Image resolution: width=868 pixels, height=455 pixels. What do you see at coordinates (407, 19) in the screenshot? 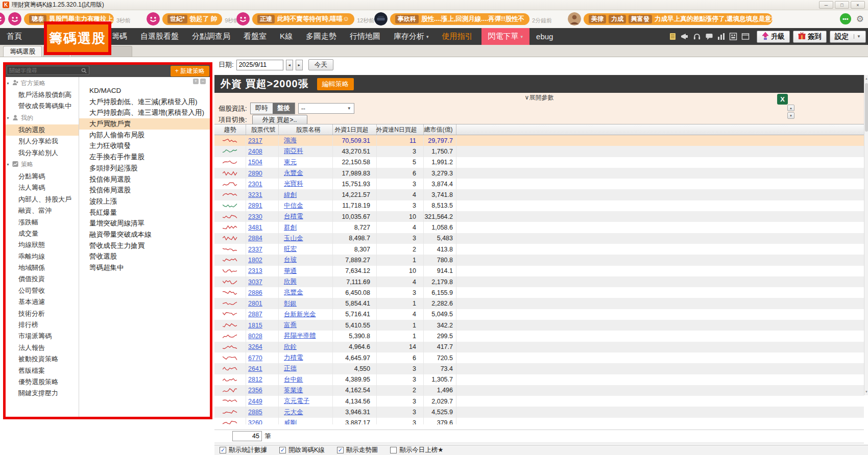
I see `stock-tag-chip: 事欣科` at bounding box center [407, 19].